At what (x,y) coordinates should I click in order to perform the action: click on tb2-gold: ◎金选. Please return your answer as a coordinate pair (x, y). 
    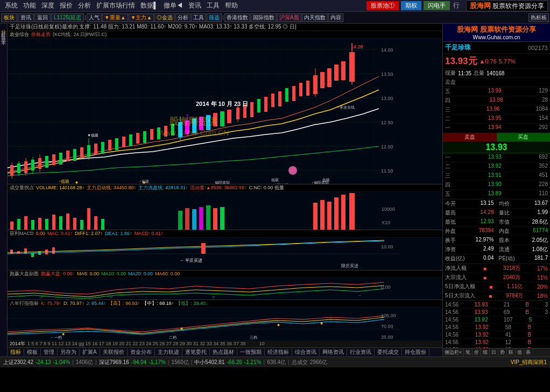
    Looking at the image, I should click on (165, 18).